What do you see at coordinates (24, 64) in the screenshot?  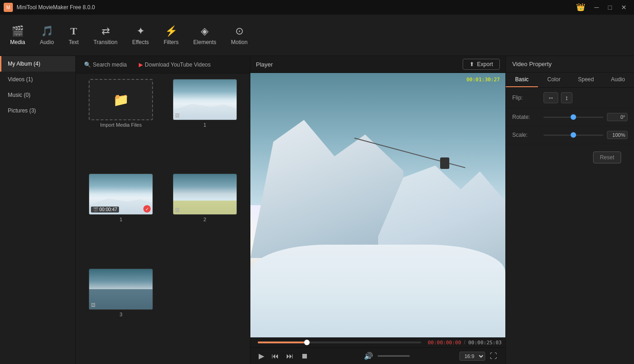 I see `my-album-label: My Album (4)` at bounding box center [24, 64].